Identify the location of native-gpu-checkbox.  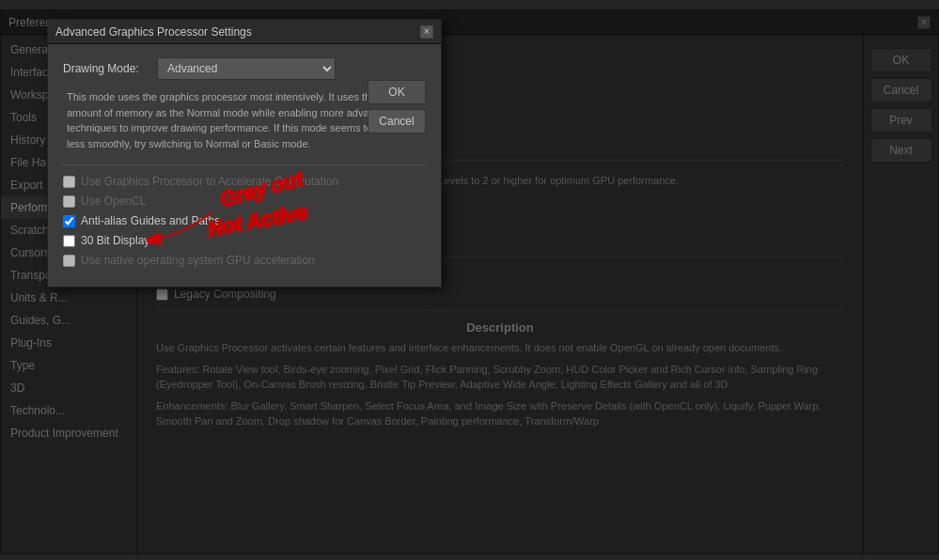
(70, 261).